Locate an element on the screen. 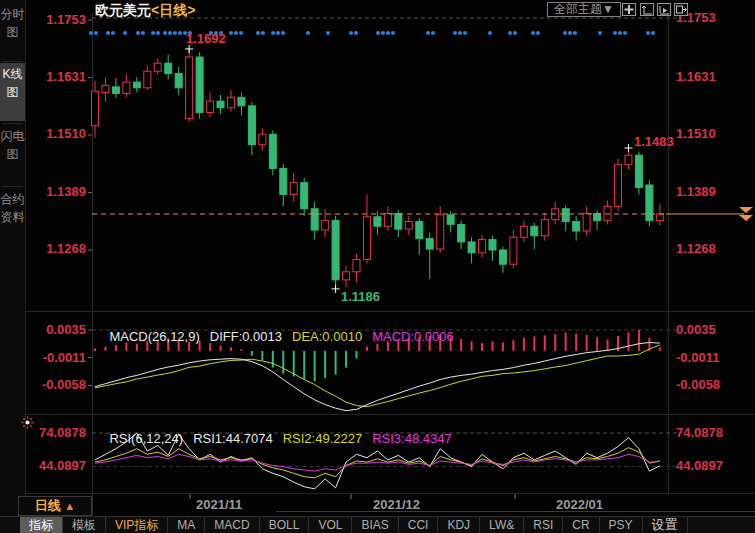  x-axis-zoom-icon is located at coordinates (664, 10).